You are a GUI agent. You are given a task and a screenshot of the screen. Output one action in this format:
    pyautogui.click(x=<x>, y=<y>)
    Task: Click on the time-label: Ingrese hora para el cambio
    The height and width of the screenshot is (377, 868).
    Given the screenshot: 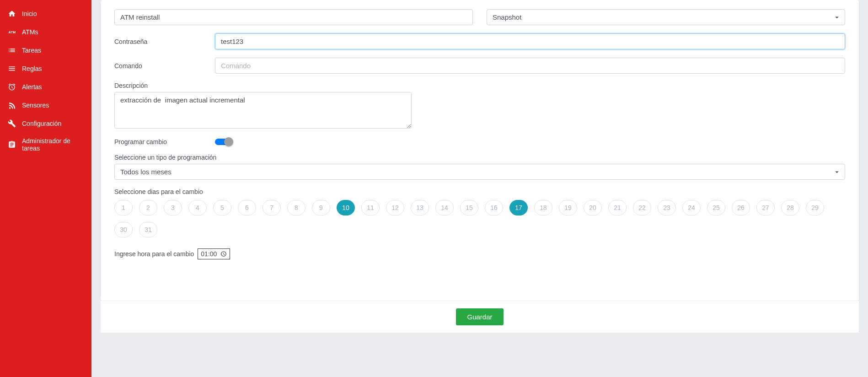 What is the action you would take?
    pyautogui.click(x=154, y=254)
    